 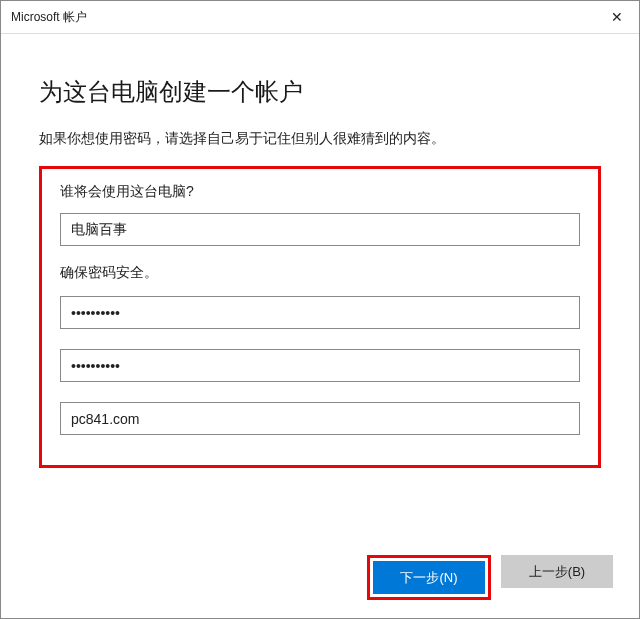 What do you see at coordinates (320, 366) in the screenshot?
I see `password-confirm-input` at bounding box center [320, 366].